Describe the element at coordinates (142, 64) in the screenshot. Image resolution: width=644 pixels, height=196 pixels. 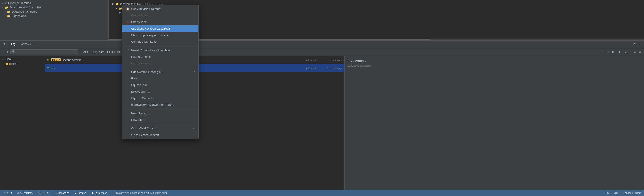
I see `menu-label: Undo Commit...` at that location.